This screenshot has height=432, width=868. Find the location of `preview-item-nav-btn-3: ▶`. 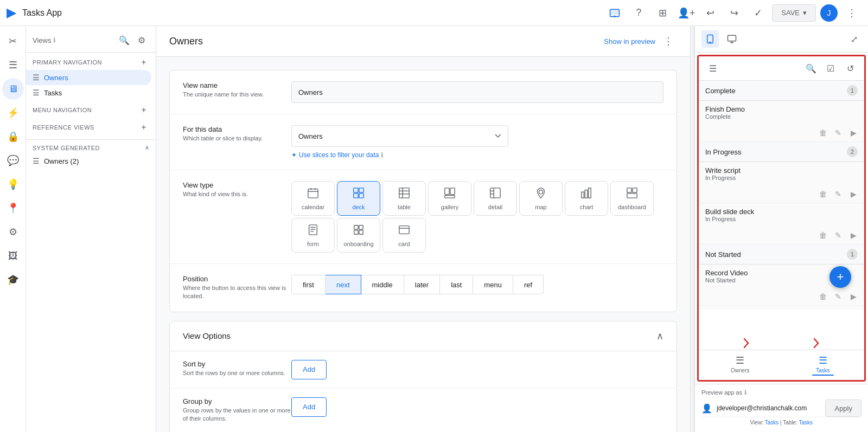

preview-item-nav-btn-3: ▶ is located at coordinates (853, 235).